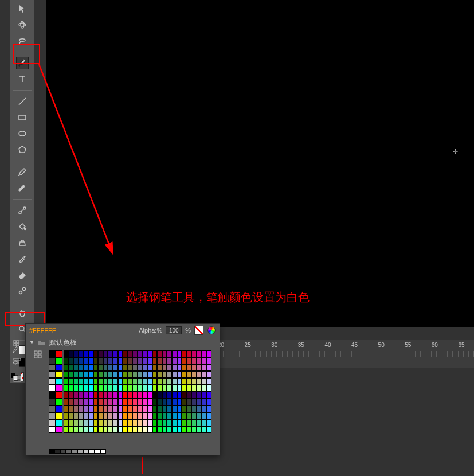  What do you see at coordinates (346, 354) in the screenshot?
I see `timeline-tickbar` at bounding box center [346, 354].